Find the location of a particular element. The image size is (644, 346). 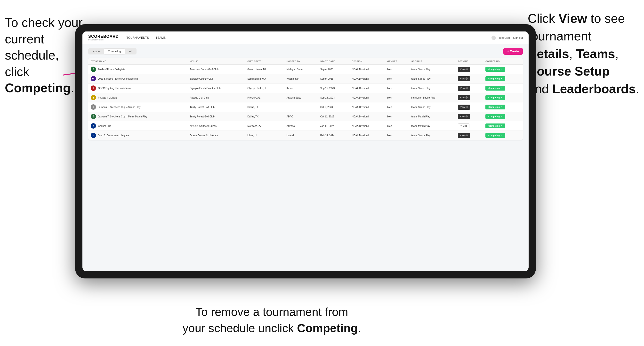

event-name-text: John A. Burns Intercollegiate is located at coordinates (114, 135).